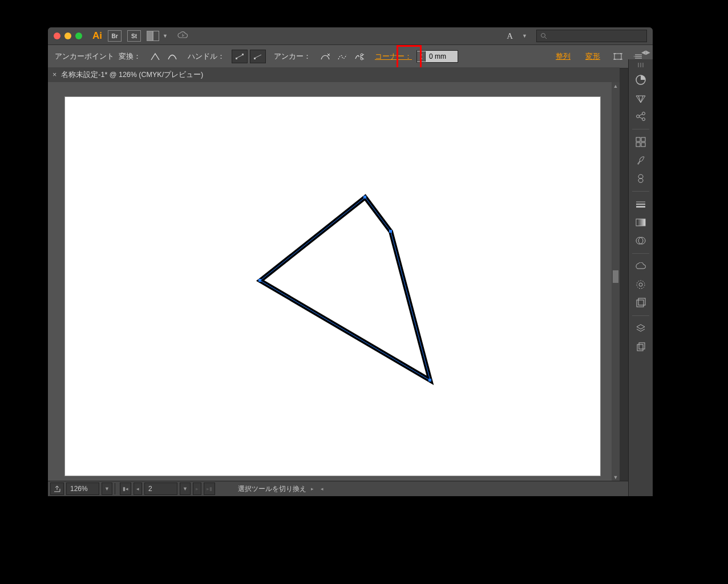  I want to click on close-window-button, so click(57, 36).